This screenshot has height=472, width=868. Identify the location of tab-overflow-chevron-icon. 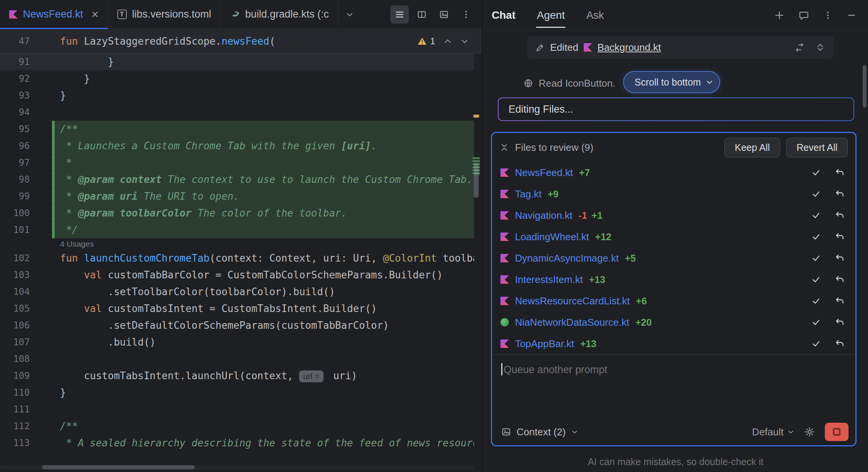
(350, 15).